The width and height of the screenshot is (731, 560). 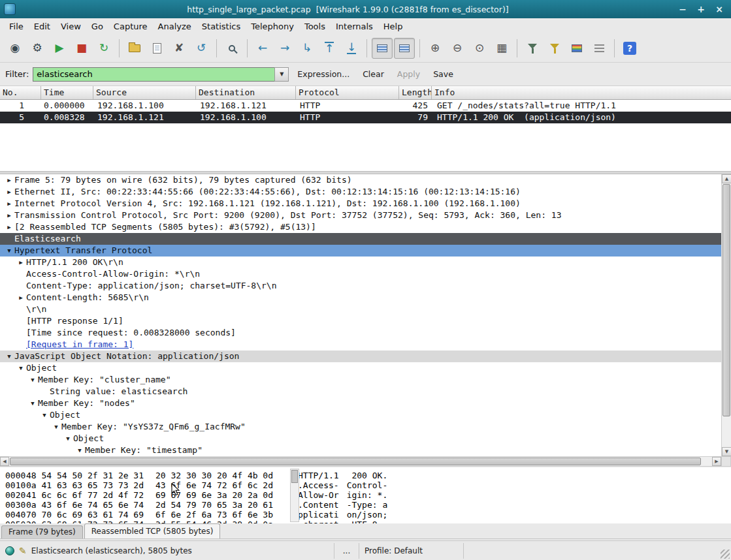 I want to click on menu-telephony: Telephony, so click(x=272, y=26).